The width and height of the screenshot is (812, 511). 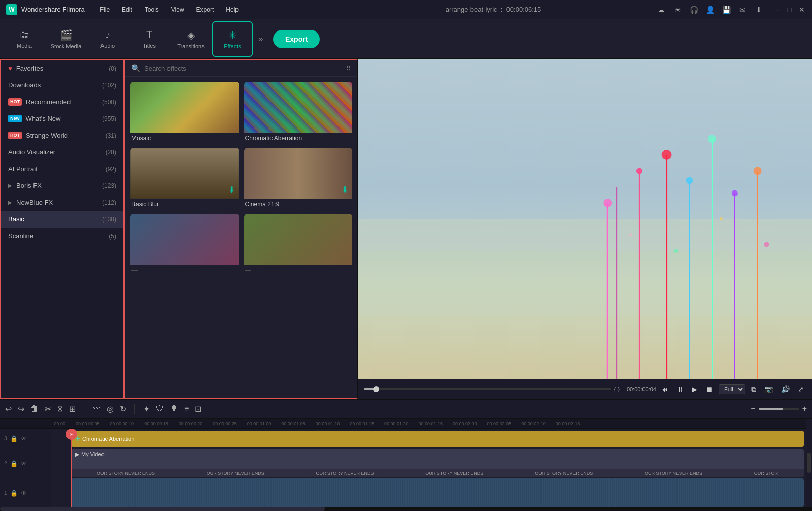 What do you see at coordinates (191, 39) in the screenshot?
I see `tool-transitions: ◈ Transitions` at bounding box center [191, 39].